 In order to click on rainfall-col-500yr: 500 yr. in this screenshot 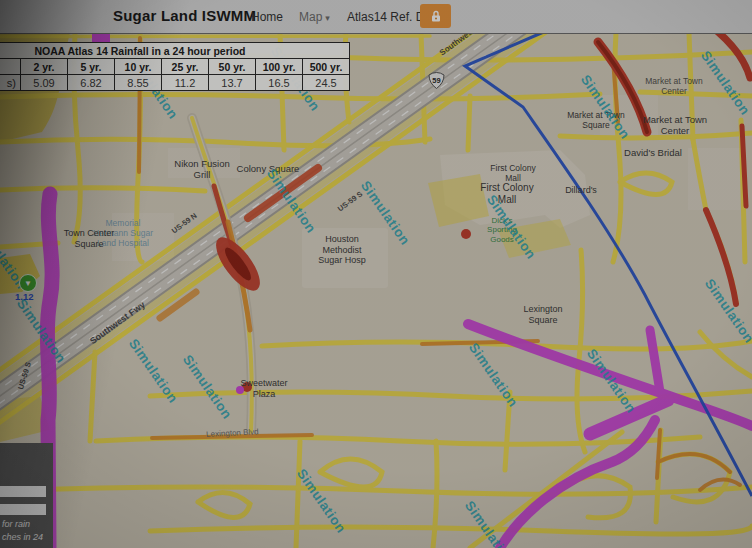, I will do `click(326, 67)`.